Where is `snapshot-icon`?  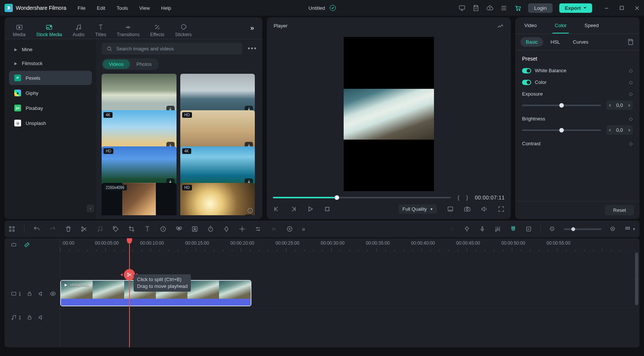
snapshot-icon is located at coordinates (467, 209).